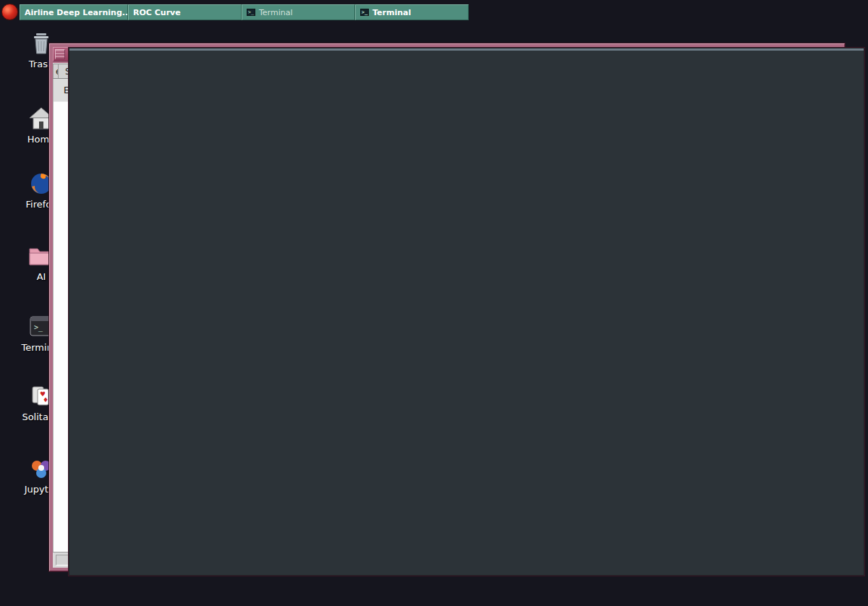  Describe the element at coordinates (157, 13) in the screenshot. I see `taskbar-item-label: ROC Curve` at that location.